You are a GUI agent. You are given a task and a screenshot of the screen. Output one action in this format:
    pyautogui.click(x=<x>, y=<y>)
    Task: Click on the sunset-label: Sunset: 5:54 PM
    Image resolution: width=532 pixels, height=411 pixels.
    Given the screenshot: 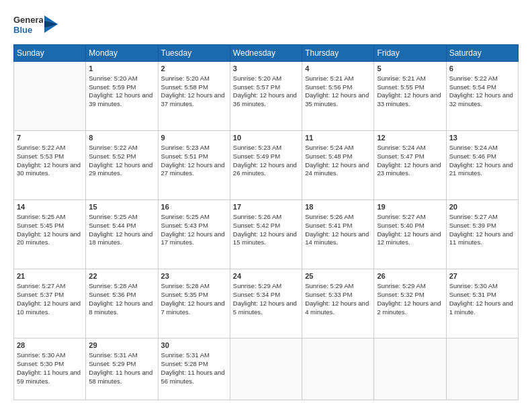 What is the action you would take?
    pyautogui.click(x=473, y=87)
    